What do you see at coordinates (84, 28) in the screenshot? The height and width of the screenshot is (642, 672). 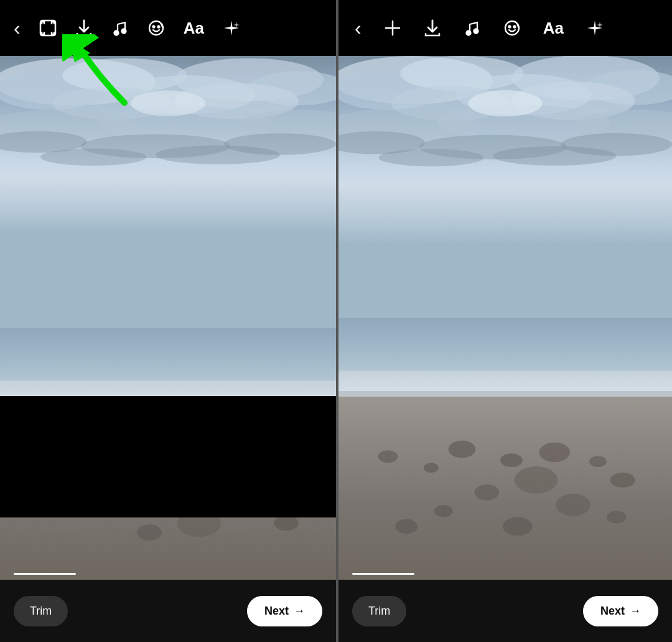 I see `left-download-button` at bounding box center [84, 28].